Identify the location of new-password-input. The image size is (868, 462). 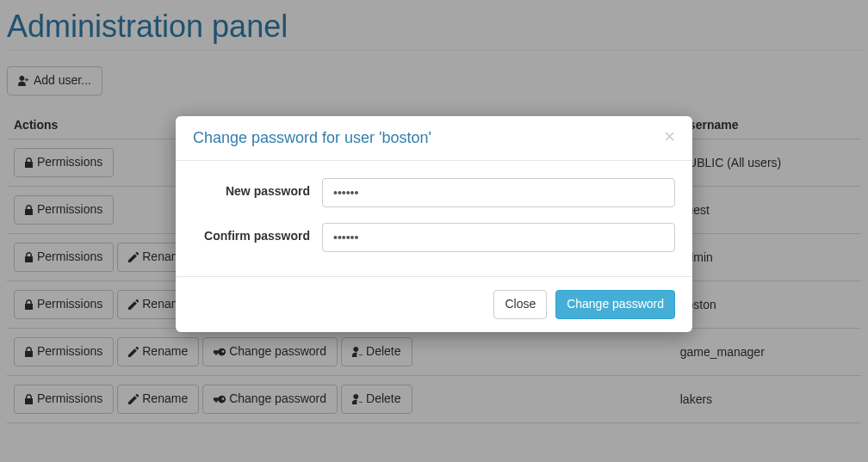
(499, 193).